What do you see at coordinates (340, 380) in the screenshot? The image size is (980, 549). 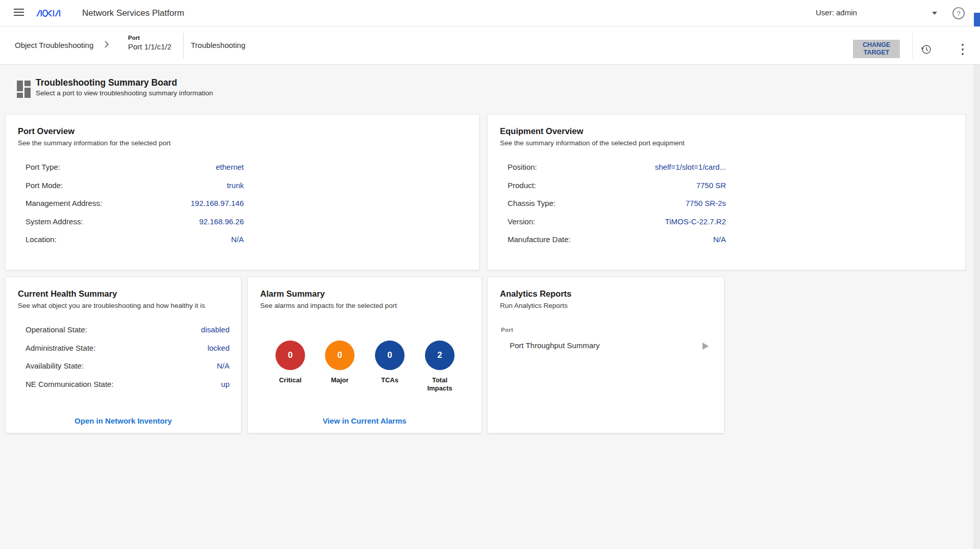 I see `counter-label: Major` at bounding box center [340, 380].